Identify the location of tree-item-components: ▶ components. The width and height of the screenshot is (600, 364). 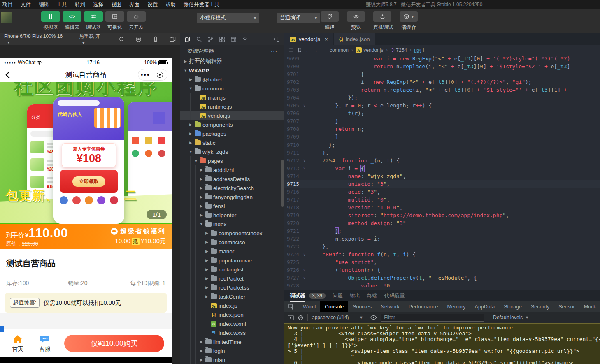
(232, 125).